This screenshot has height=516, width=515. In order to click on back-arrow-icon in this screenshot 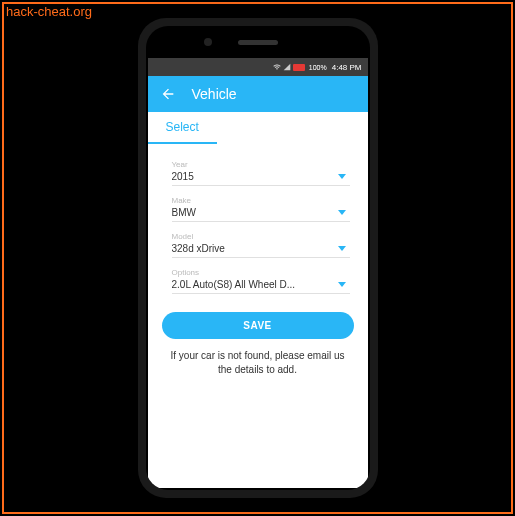, I will do `click(168, 94)`.